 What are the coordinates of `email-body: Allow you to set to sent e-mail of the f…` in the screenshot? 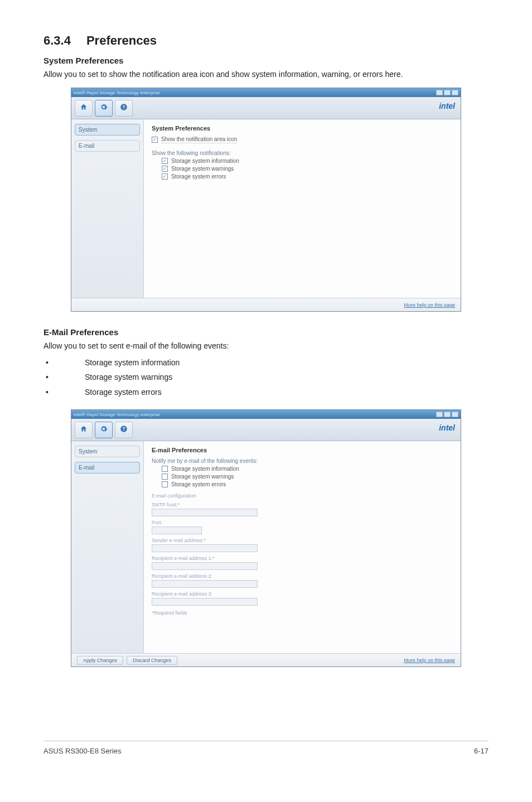 It's located at (266, 346).